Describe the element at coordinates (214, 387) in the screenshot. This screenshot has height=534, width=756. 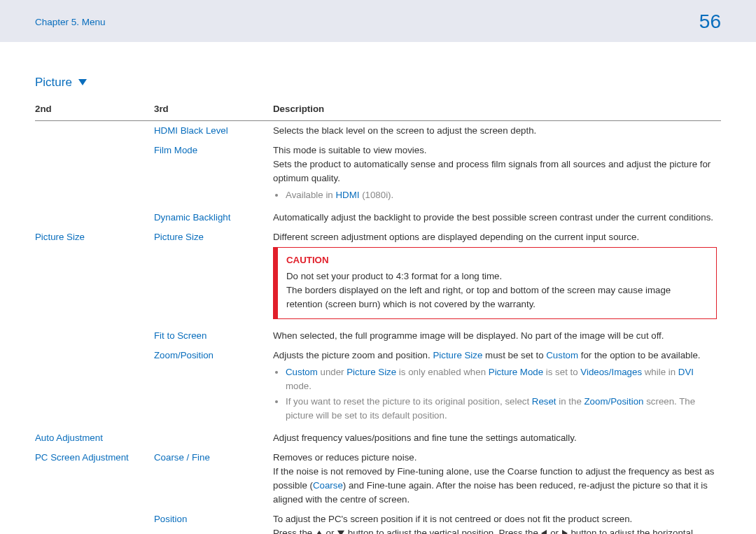
I see `menu-zoom-position: Zoom/Position` at that location.